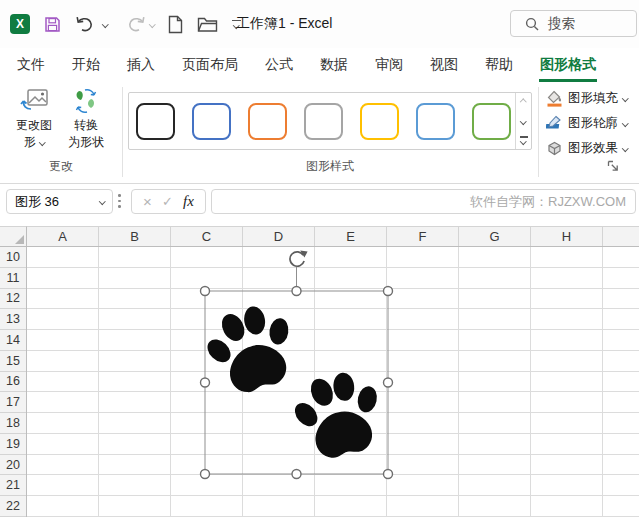  I want to click on redo-icon, so click(134, 24).